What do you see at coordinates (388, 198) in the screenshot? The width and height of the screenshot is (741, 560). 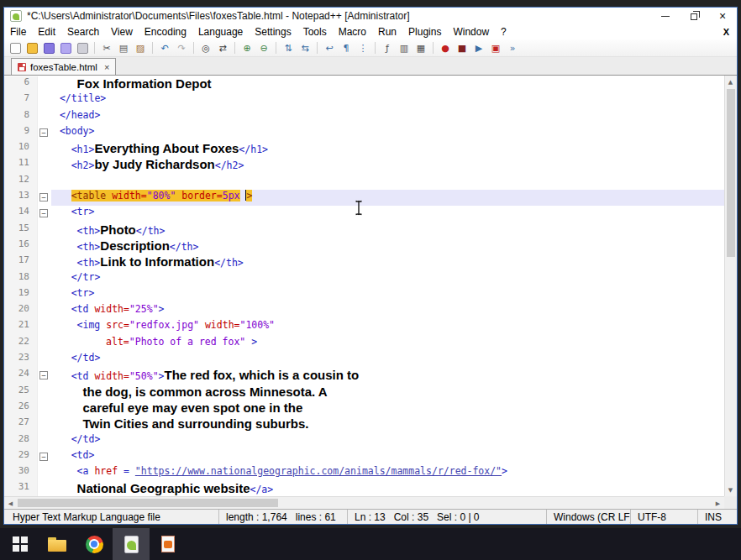 I see `code-text: <table width="80%" border=5px >` at bounding box center [388, 198].